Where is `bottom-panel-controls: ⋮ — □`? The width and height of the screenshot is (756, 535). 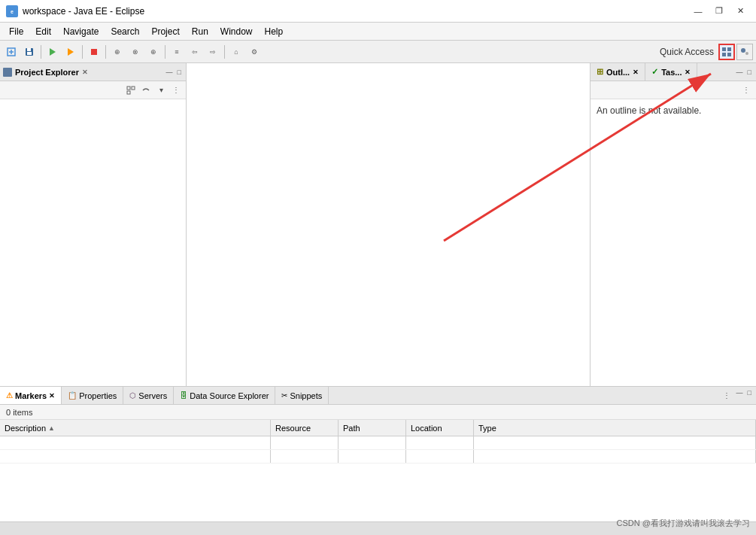 bottom-panel-controls: ⋮ — □ is located at coordinates (738, 396).